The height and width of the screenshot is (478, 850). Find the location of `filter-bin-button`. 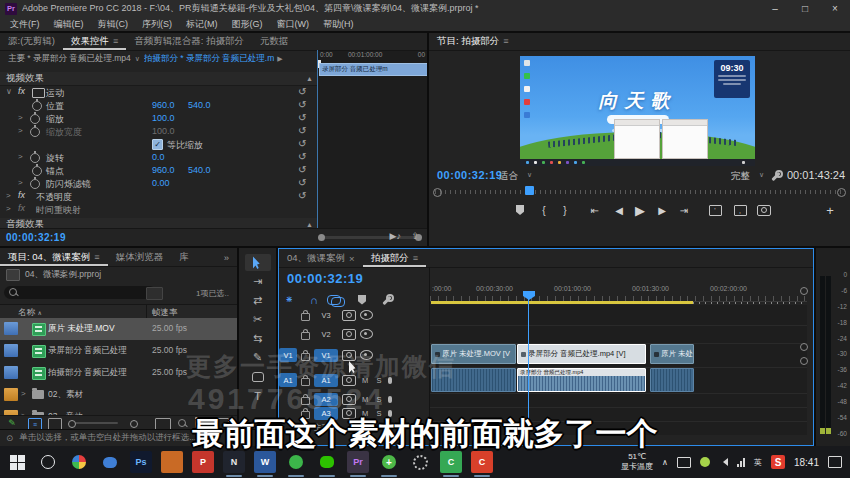

filter-bin-button is located at coordinates (154, 294).